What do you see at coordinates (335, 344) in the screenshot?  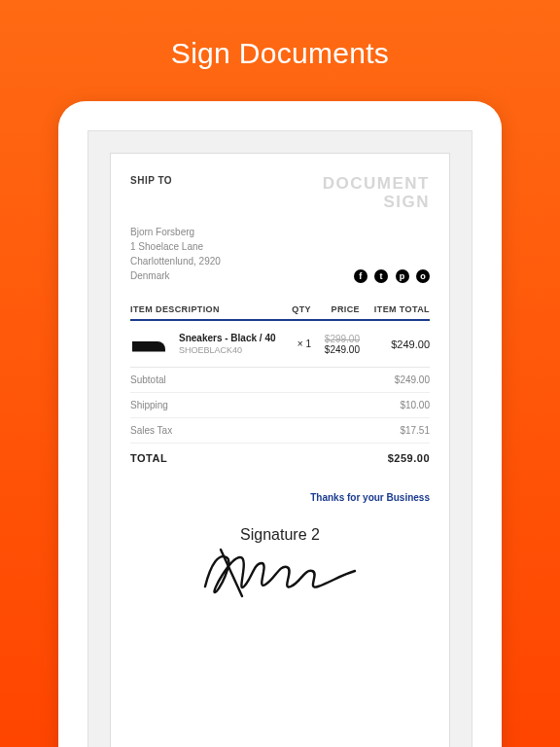 I see `item-price: $299.00 $249.00` at bounding box center [335, 344].